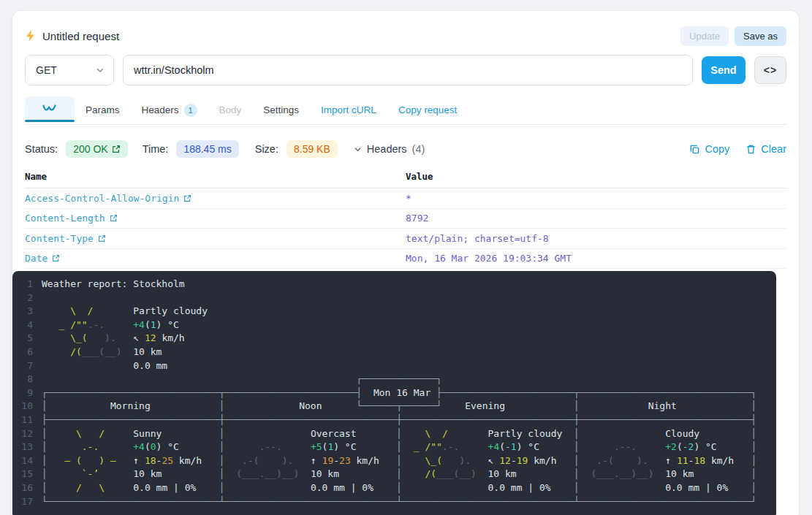 Image resolution: width=812 pixels, height=515 pixels. I want to click on line-number: 15, so click(26, 475).